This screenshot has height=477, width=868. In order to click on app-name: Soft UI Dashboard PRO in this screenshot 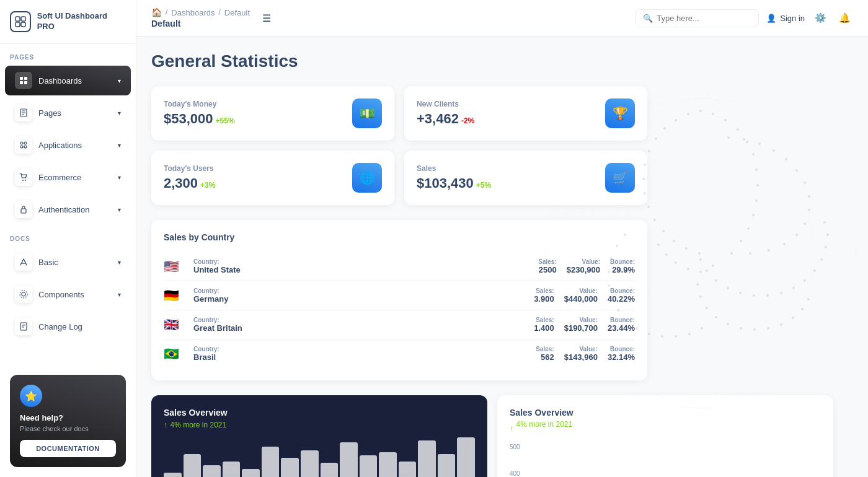, I will do `click(82, 22)`.